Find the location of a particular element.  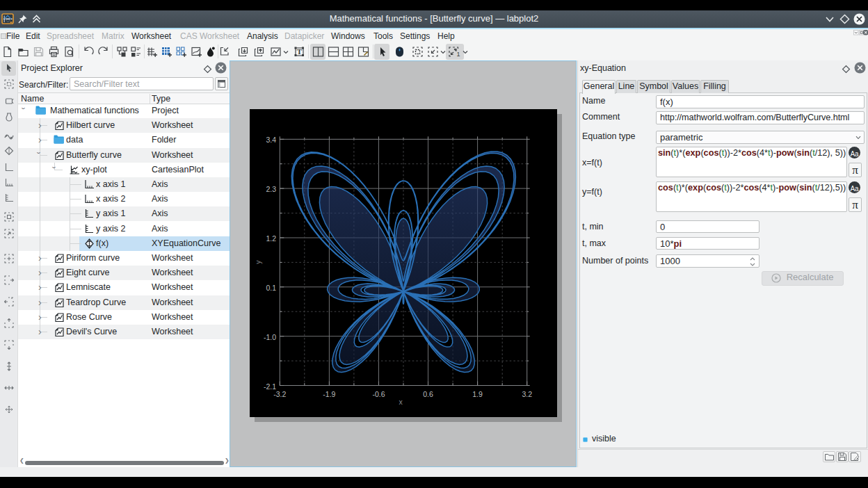

svg-text: -2.1 is located at coordinates (270, 387).